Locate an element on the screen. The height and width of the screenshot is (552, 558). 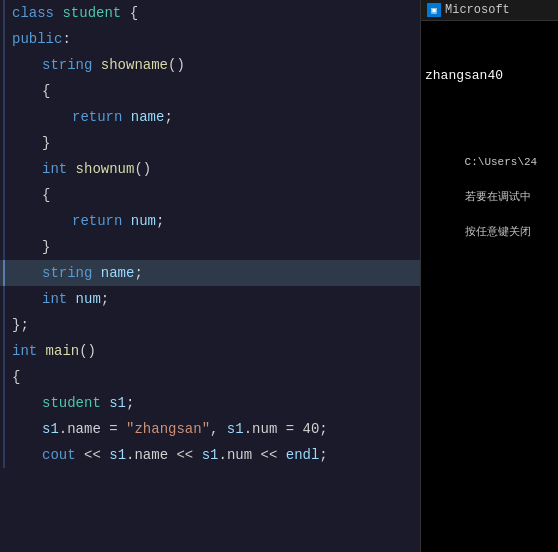
code-text: return name; is located at coordinates (90, 117).